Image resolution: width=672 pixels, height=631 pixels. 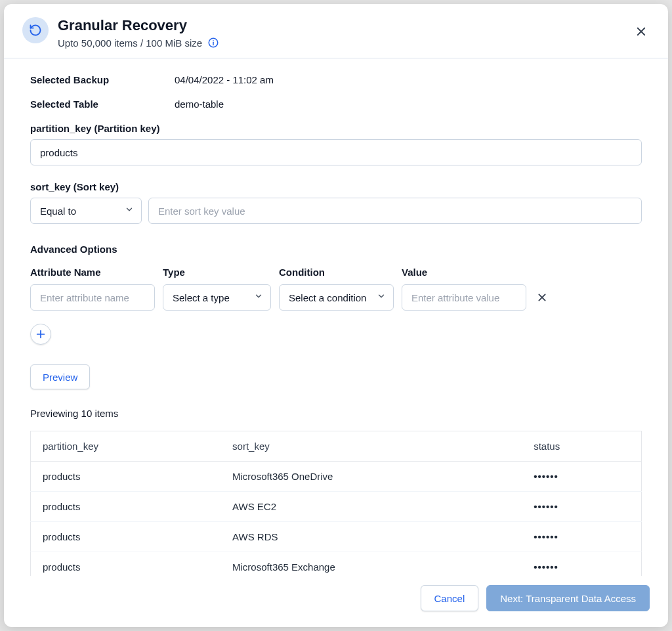 I want to click on sort-operator-select: Equal to, so click(x=86, y=211).